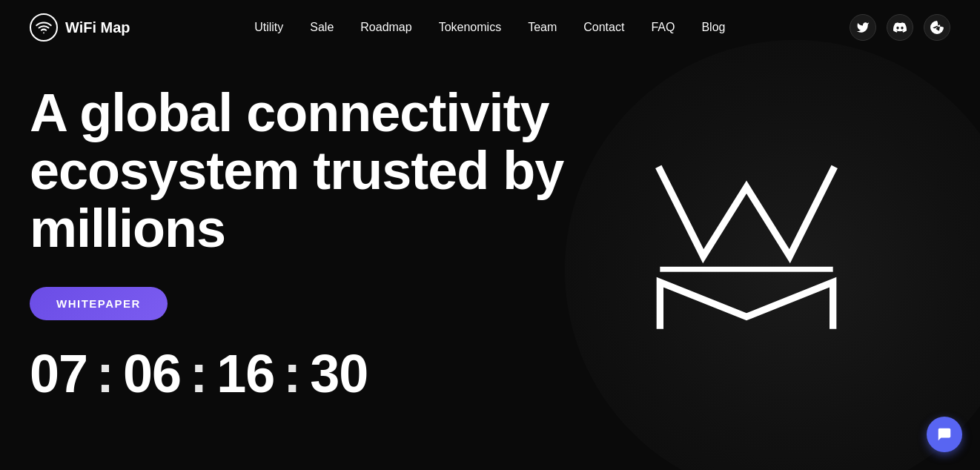  I want to click on countdown-hours: 06, so click(152, 374).